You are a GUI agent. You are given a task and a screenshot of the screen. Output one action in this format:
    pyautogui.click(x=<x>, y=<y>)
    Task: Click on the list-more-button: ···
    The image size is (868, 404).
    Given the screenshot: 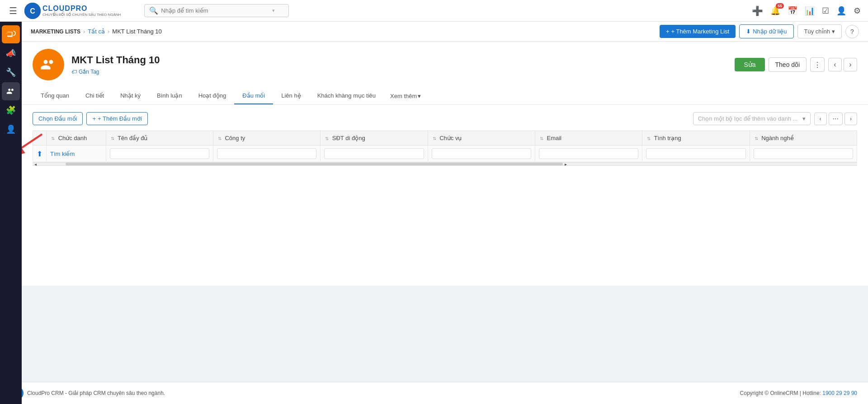 What is the action you would take?
    pyautogui.click(x=835, y=119)
    